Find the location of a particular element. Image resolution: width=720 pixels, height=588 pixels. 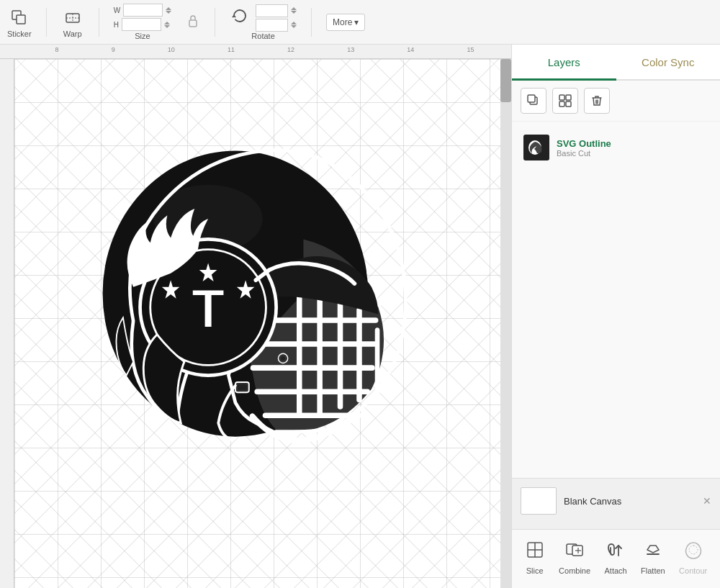

layer-thumbnail is located at coordinates (536, 148).